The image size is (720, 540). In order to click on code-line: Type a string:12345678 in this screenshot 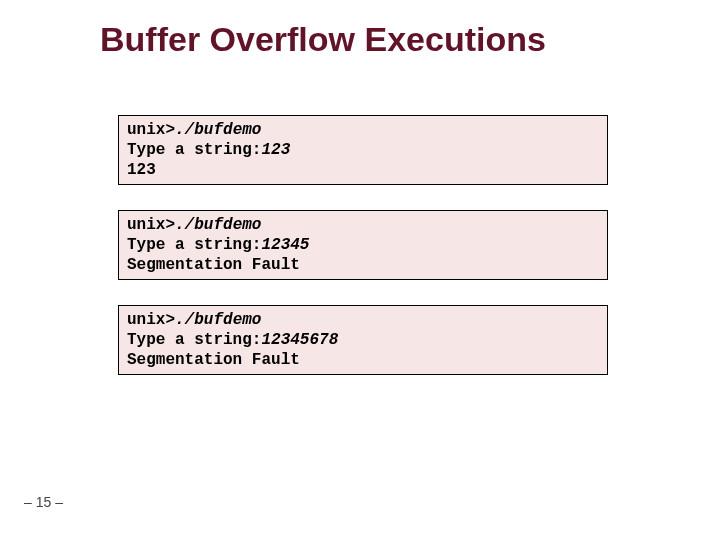, I will do `click(363, 340)`.